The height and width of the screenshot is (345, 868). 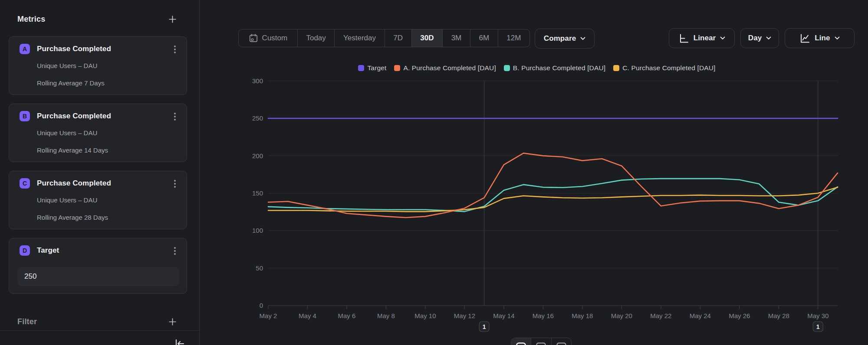 What do you see at coordinates (258, 156) in the screenshot?
I see `y-axis-label: 200` at bounding box center [258, 156].